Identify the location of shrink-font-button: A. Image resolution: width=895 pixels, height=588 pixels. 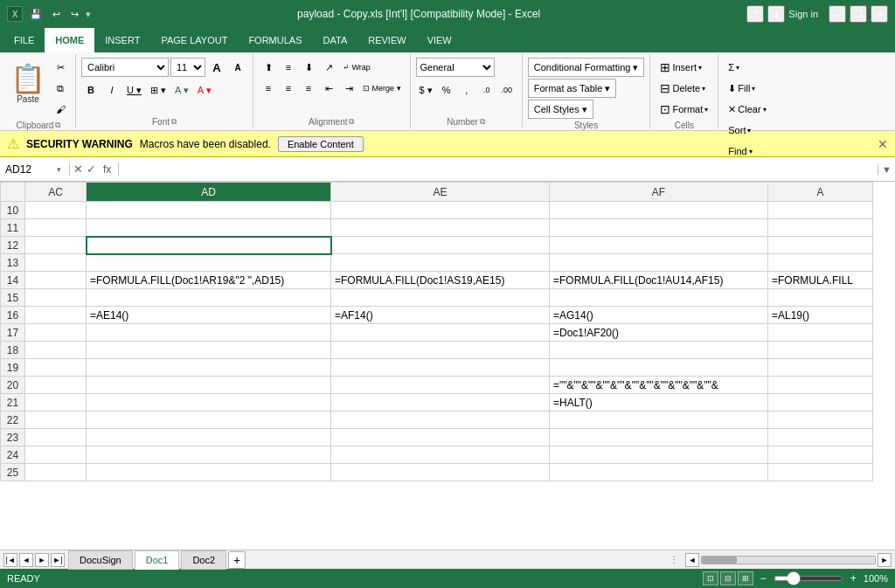
(238, 67).